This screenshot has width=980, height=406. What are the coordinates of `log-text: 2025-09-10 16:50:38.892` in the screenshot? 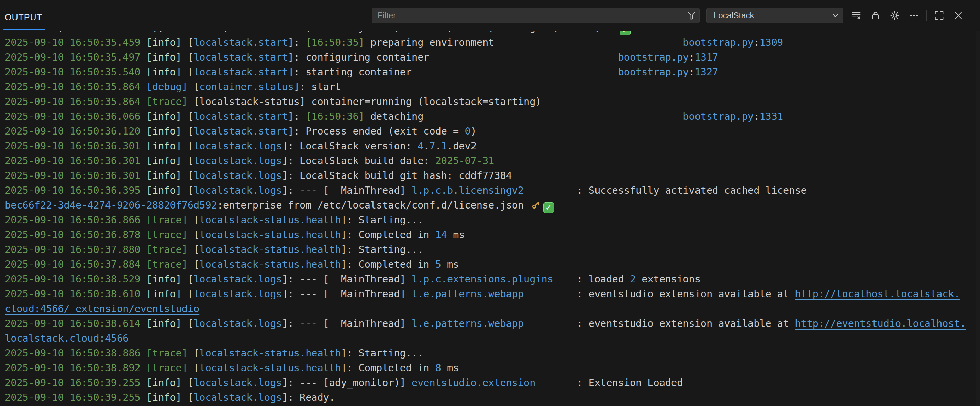 It's located at (73, 368).